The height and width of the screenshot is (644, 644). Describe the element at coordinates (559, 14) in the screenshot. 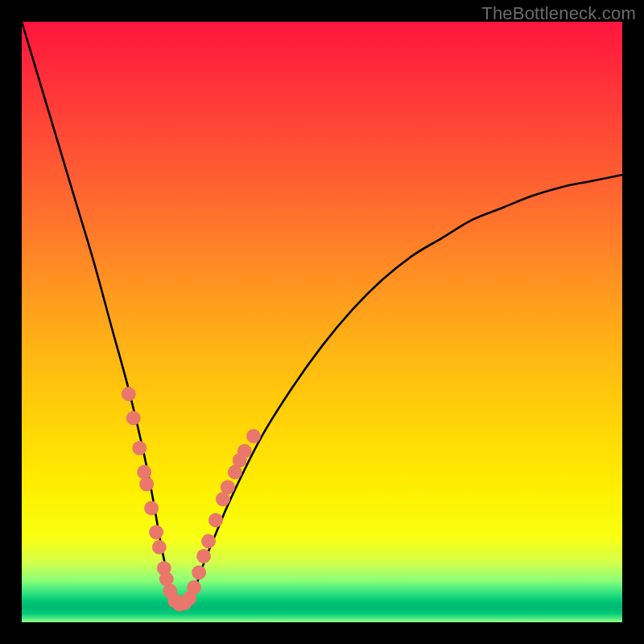

I see `watermark-text: TheBottleneck.com` at that location.